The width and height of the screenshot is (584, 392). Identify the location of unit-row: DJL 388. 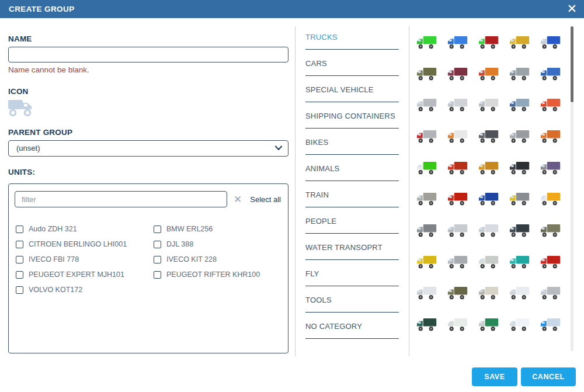
(218, 244).